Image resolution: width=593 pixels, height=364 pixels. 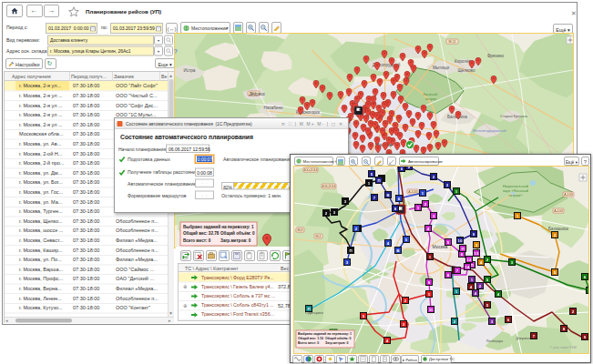 What do you see at coordinates (563, 348) in the screenshot?
I see `svg-text: © участники OSM` at bounding box center [563, 348].